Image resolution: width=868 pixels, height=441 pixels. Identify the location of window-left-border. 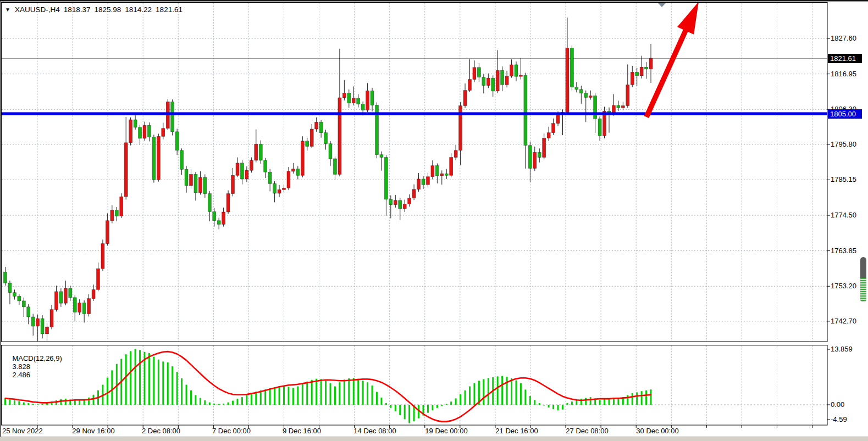
(1, 219).